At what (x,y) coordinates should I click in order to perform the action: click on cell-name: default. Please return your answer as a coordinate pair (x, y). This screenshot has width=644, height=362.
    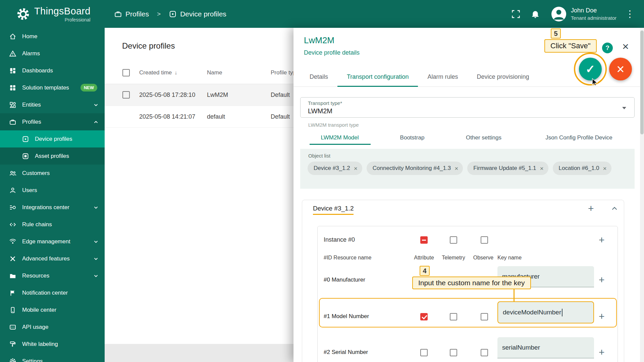
    Looking at the image, I should click on (216, 117).